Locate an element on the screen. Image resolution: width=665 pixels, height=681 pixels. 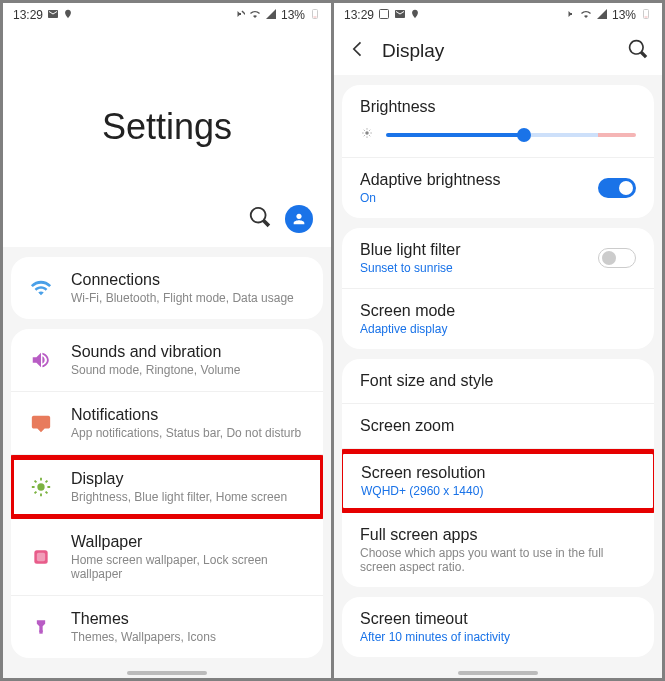
row-title: Screen mode is located at coordinates (498, 311).